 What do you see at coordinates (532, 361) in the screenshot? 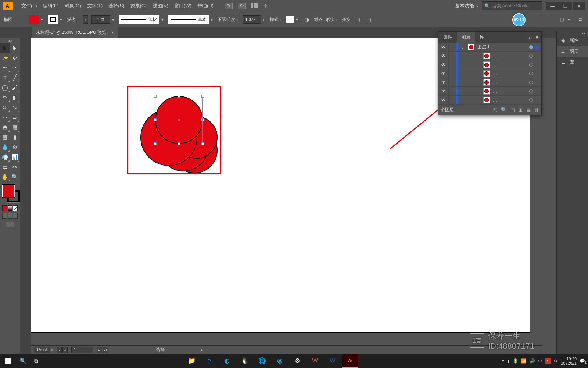
I see `volume-icon: 🔊` at bounding box center [532, 361].